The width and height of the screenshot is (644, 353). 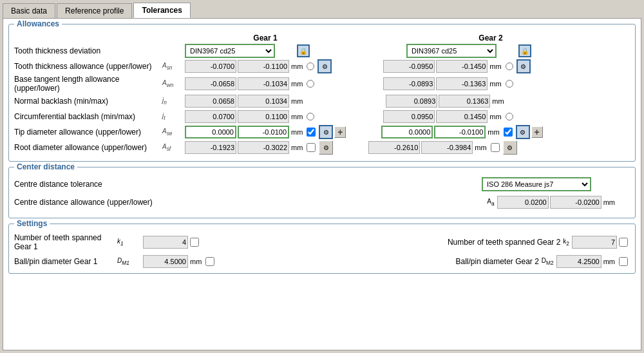 I want to click on allowances-title: Allowances, so click(x=38, y=24).